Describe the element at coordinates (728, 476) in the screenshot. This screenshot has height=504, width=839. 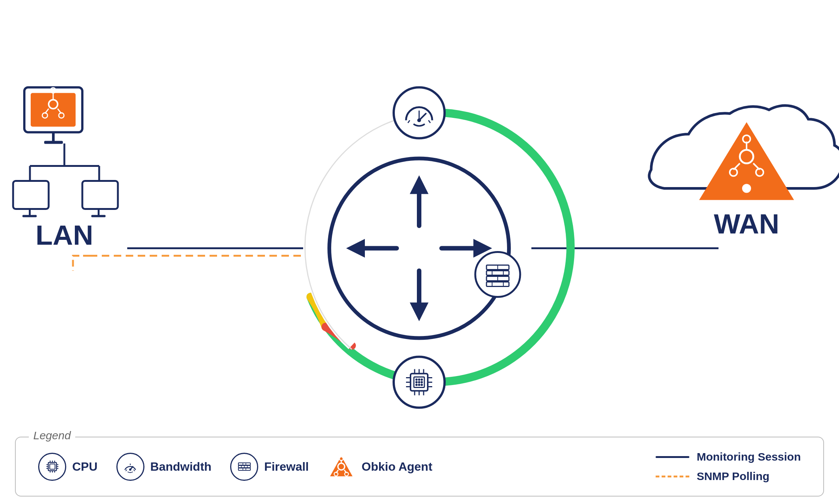
I see `legend-snmp-polling: SNMP Polling` at that location.